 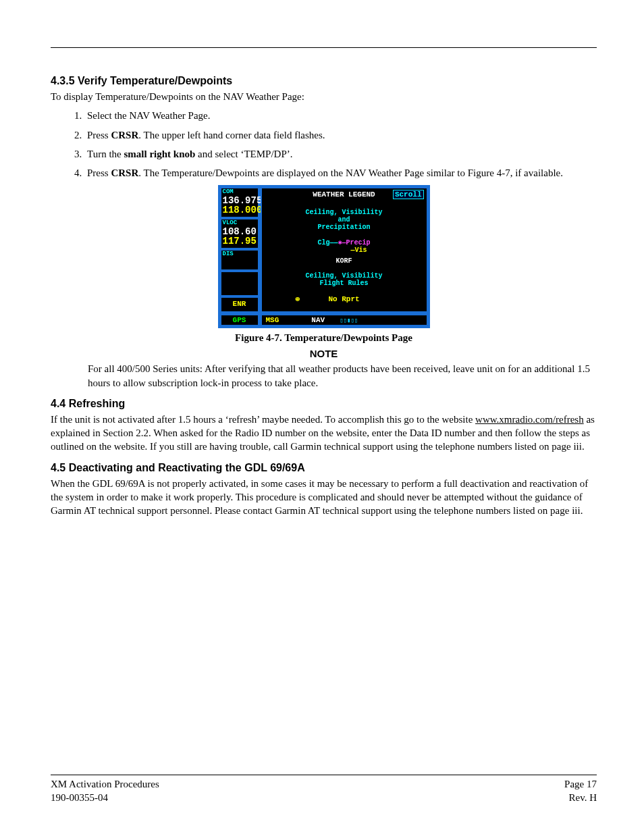 What do you see at coordinates (240, 305) in the screenshot?
I see `enr-panel: ENR` at bounding box center [240, 305].